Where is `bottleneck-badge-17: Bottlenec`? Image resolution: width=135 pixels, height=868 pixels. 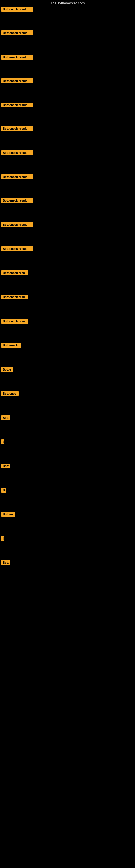
bottleneck-badge-17: Bottlenec is located at coordinates (10, 394).